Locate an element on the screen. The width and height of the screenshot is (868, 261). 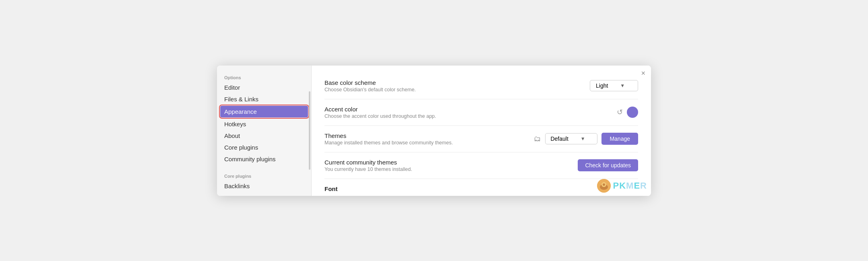
setting-base-color-scheme-control: Light ▼ is located at coordinates (614, 86).